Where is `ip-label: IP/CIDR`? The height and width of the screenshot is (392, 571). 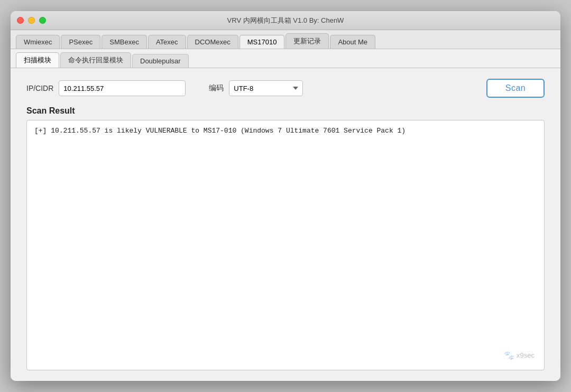
ip-label: IP/CIDR is located at coordinates (40, 88).